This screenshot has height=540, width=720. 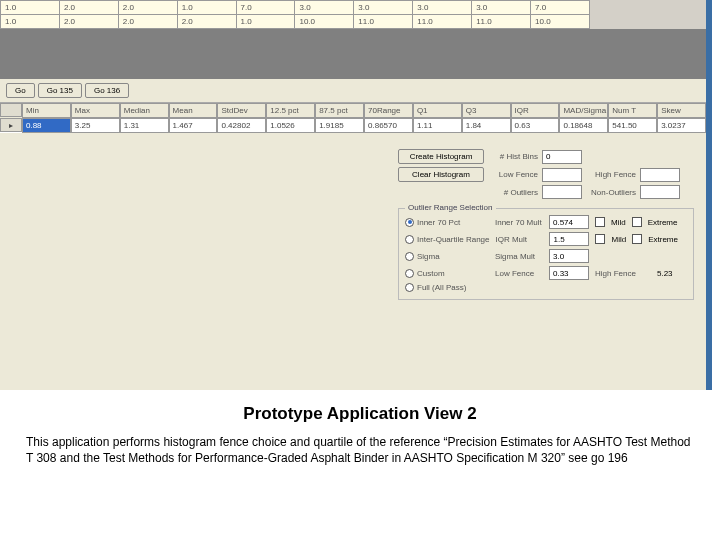 What do you see at coordinates (388, 110) in the screenshot?
I see `col-70range: 70Range` at bounding box center [388, 110].